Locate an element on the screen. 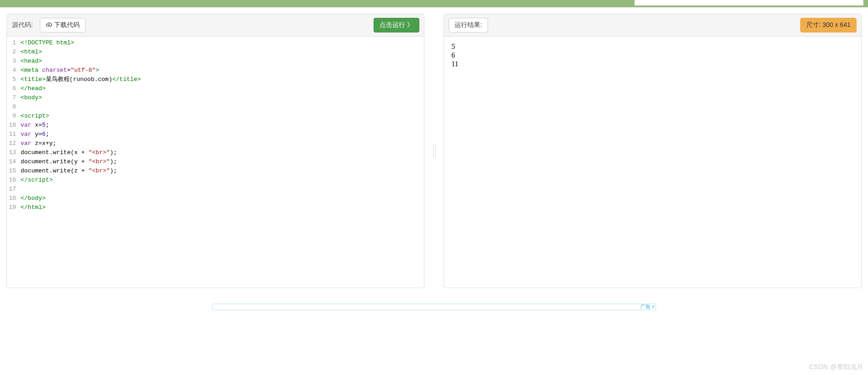 The image size is (868, 375). code-line: var y=6; is located at coordinates (221, 134).